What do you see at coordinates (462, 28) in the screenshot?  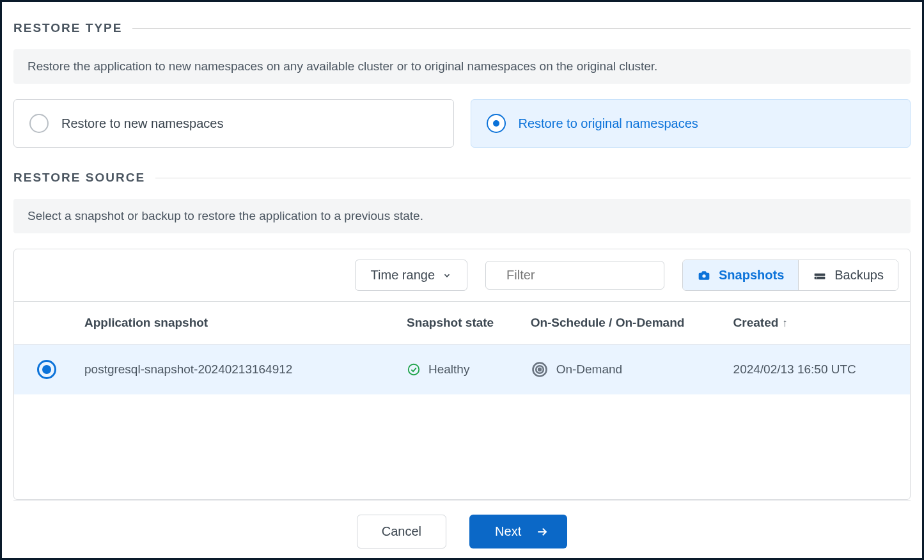 I see `restore-type-header: RESTORE TYPE` at bounding box center [462, 28].